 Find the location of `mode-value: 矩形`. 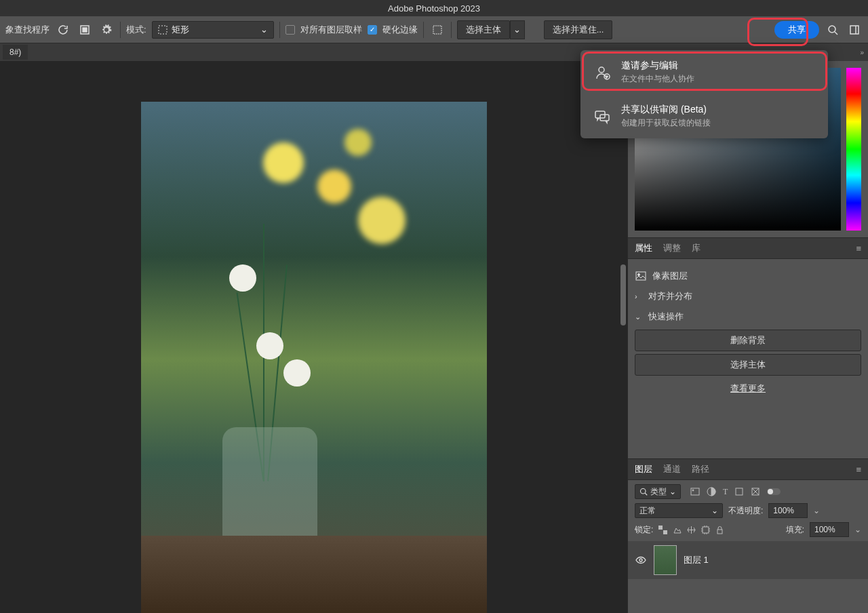

mode-value: 矩形 is located at coordinates (180, 30).